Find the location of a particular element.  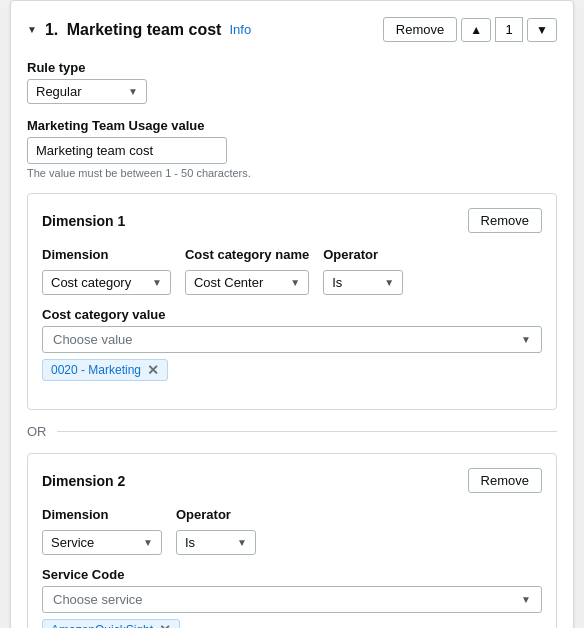

dimension1-choose-value-dropdown: Choose value ▼ is located at coordinates (292, 340).